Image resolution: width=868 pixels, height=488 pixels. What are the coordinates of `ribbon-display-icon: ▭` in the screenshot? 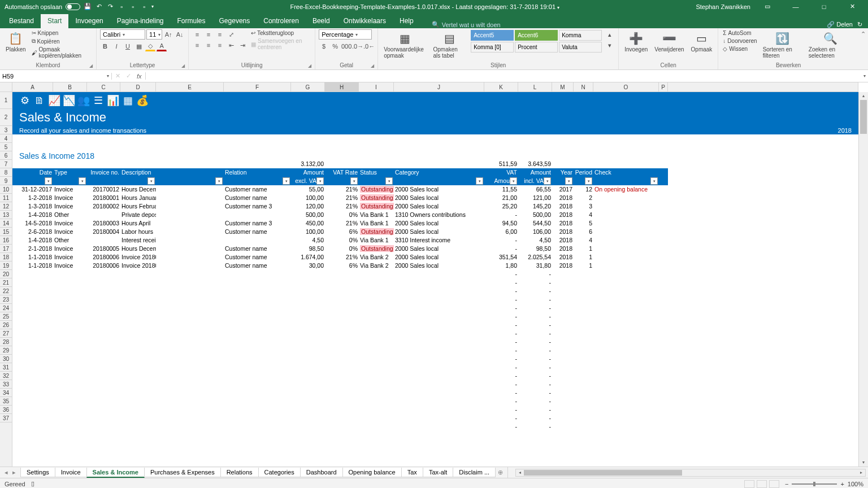 It's located at (767, 7).